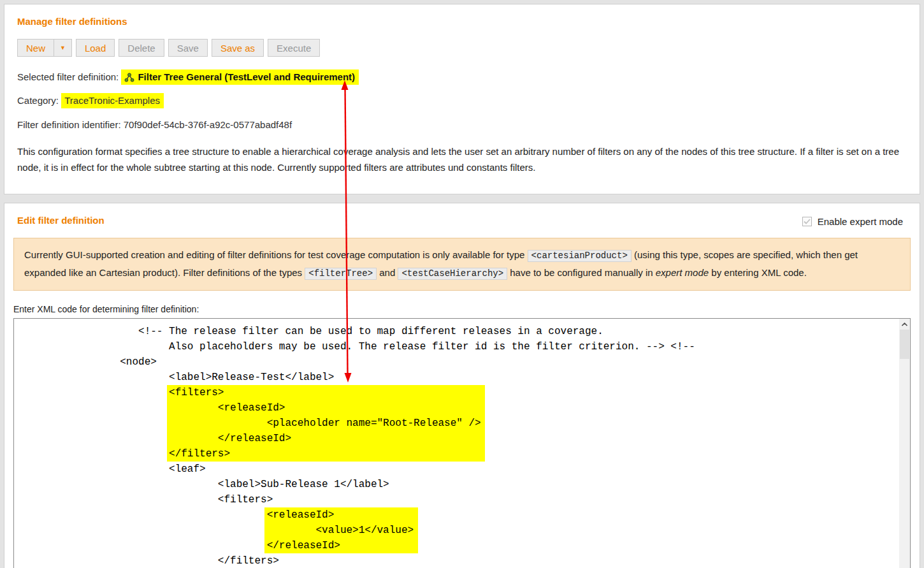 The image size is (924, 568). I want to click on expert-mode-emphasis: expert mode, so click(682, 273).